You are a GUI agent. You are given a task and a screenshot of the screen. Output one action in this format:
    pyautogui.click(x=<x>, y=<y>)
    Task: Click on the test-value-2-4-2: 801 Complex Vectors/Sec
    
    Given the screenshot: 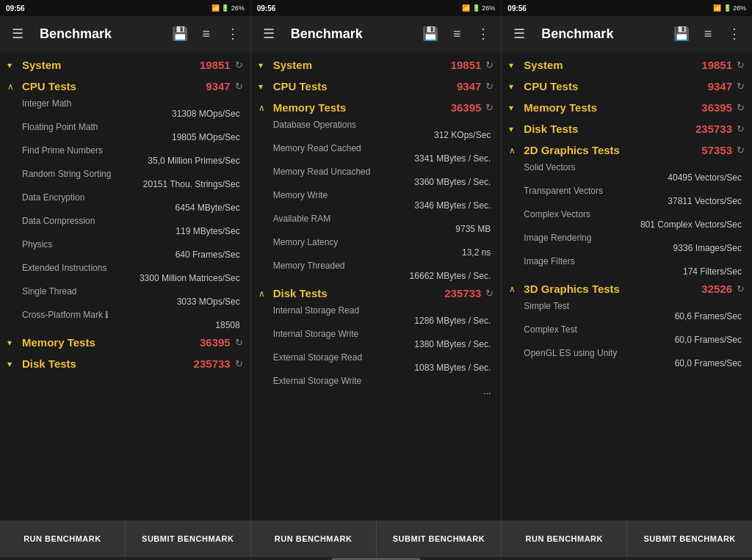 What is the action you would take?
    pyautogui.click(x=634, y=225)
    